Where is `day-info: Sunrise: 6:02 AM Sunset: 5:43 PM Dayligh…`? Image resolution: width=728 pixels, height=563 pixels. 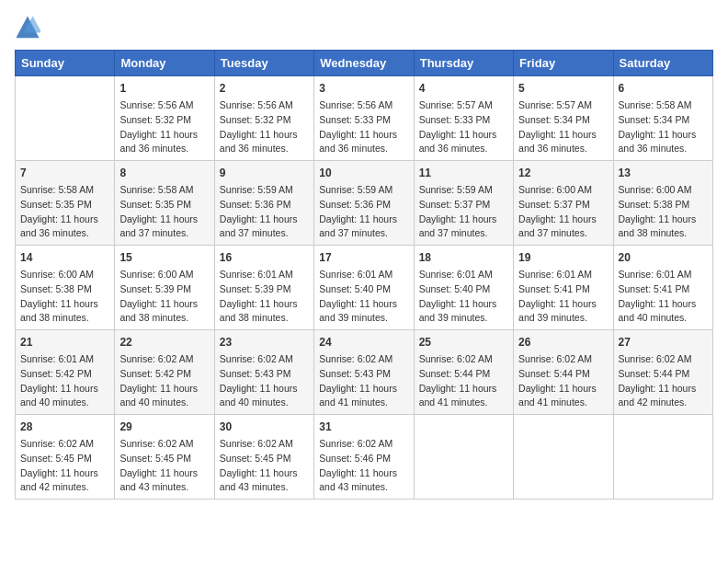 day-info: Sunrise: 6:02 AM Sunset: 5:43 PM Dayligh… is located at coordinates (265, 381).